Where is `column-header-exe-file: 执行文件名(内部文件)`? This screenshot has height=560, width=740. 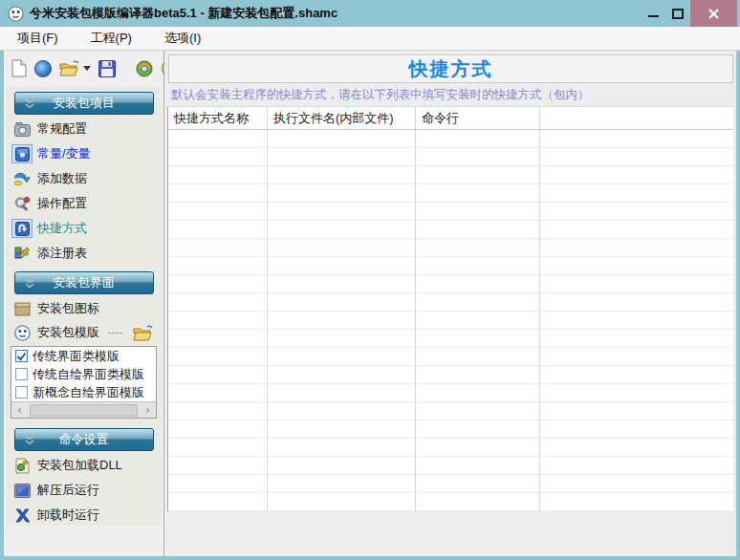 column-header-exe-file: 执行文件名(内部文件) is located at coordinates (342, 118).